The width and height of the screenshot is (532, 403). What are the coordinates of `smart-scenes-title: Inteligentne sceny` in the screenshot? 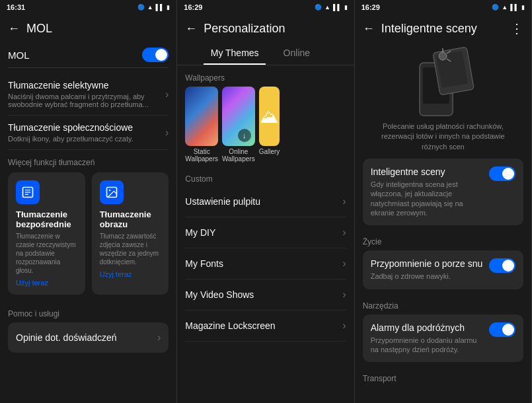 It's located at (427, 172).